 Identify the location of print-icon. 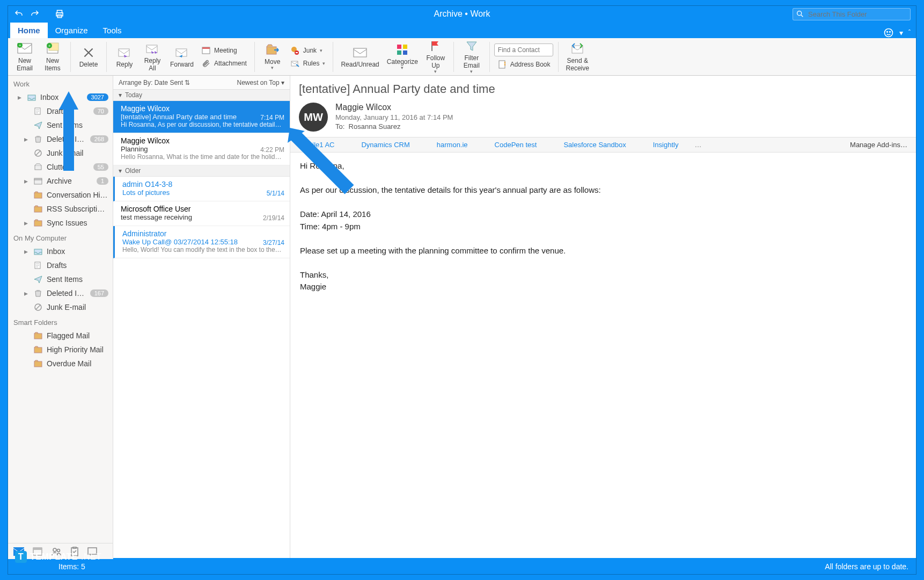
(60, 14).